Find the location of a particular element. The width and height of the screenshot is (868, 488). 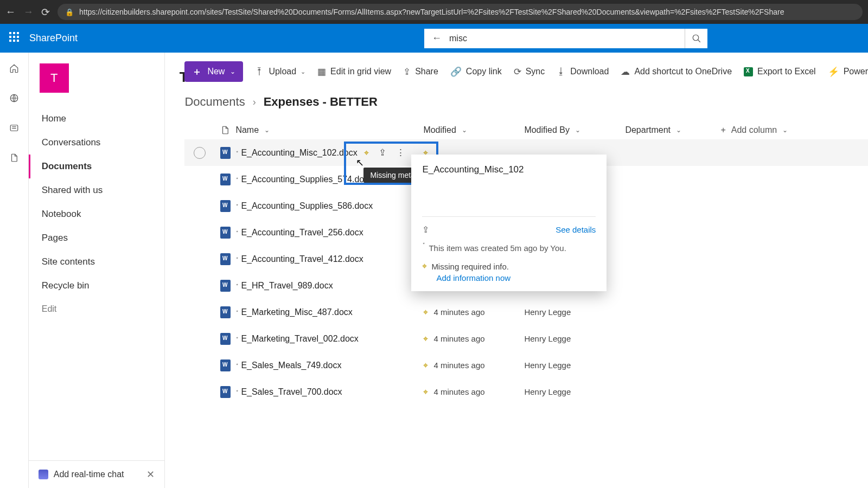

home-icon is located at coordinates (14, 69).